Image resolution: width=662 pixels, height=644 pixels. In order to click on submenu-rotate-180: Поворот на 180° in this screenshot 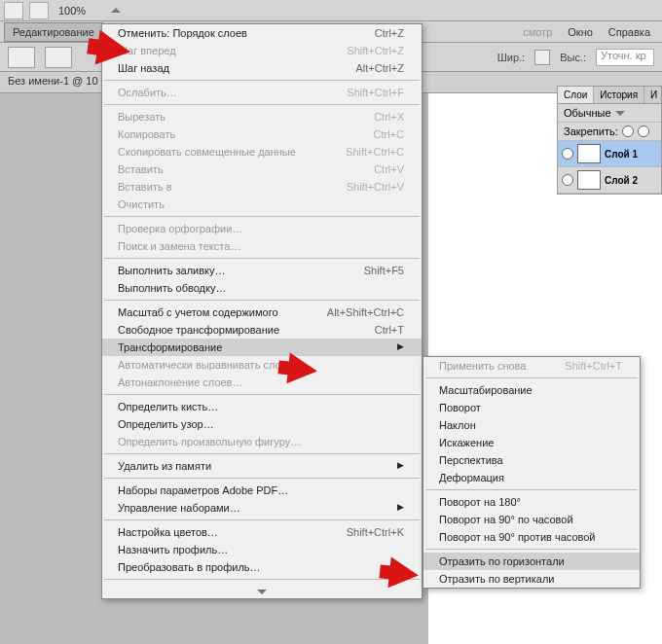, I will do `click(532, 502)`.